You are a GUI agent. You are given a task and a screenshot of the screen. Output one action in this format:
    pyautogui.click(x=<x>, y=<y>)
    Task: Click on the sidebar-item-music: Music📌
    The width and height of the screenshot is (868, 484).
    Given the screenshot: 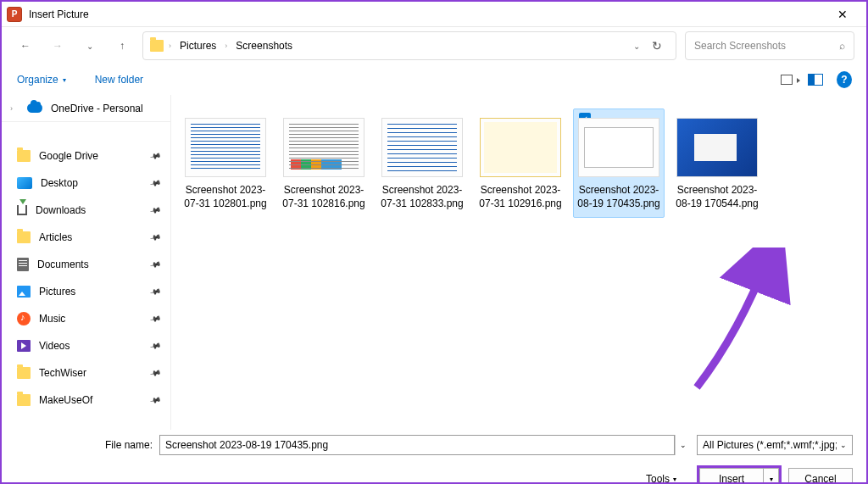 What is the action you would take?
    pyautogui.click(x=86, y=319)
    